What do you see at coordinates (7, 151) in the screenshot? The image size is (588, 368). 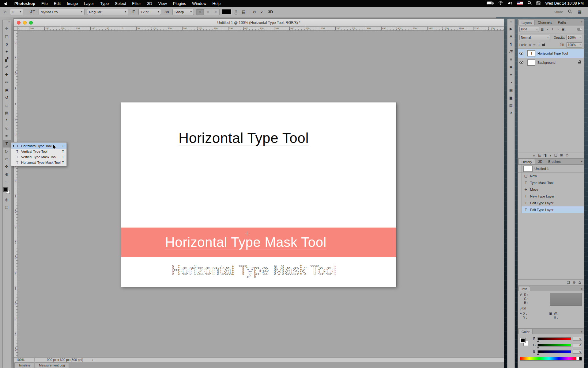 I see `path-selection-tool: ▷` at bounding box center [7, 151].